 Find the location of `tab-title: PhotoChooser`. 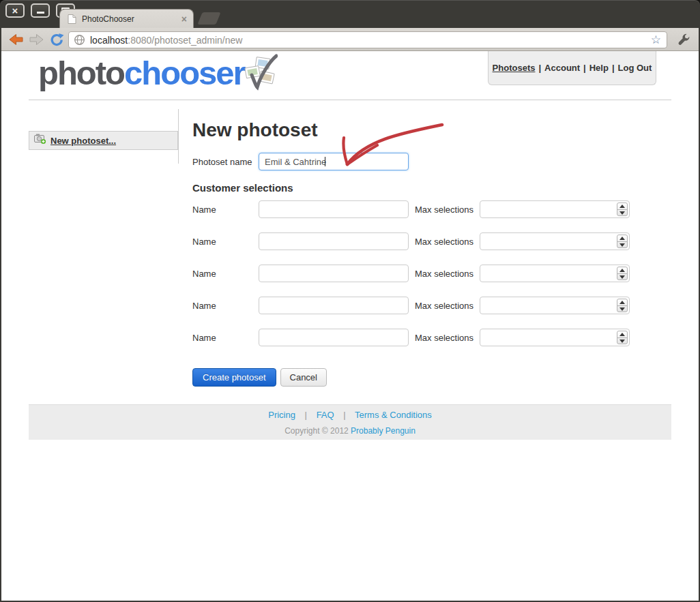

tab-title: PhotoChooser is located at coordinates (108, 19).